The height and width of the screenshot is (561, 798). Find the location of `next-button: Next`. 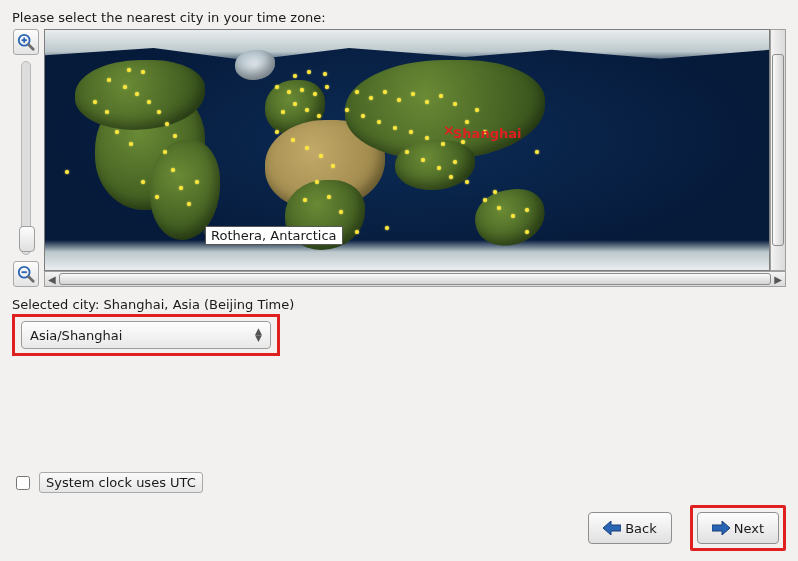

next-button: Next is located at coordinates (738, 528).